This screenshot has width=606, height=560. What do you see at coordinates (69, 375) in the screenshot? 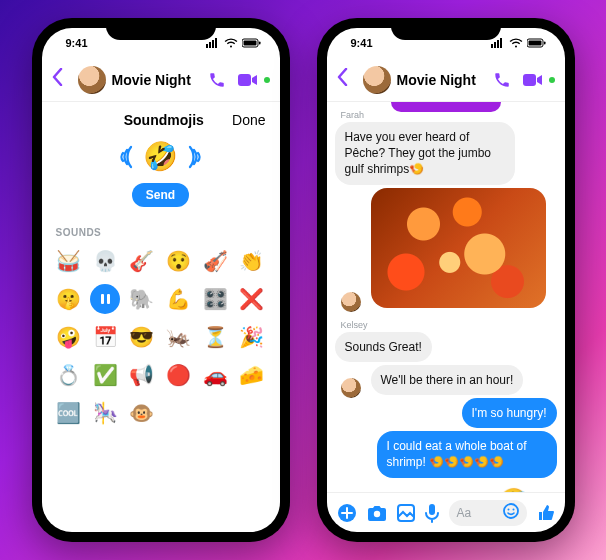
I see `soundmoji-cell: 💍` at bounding box center [69, 375].